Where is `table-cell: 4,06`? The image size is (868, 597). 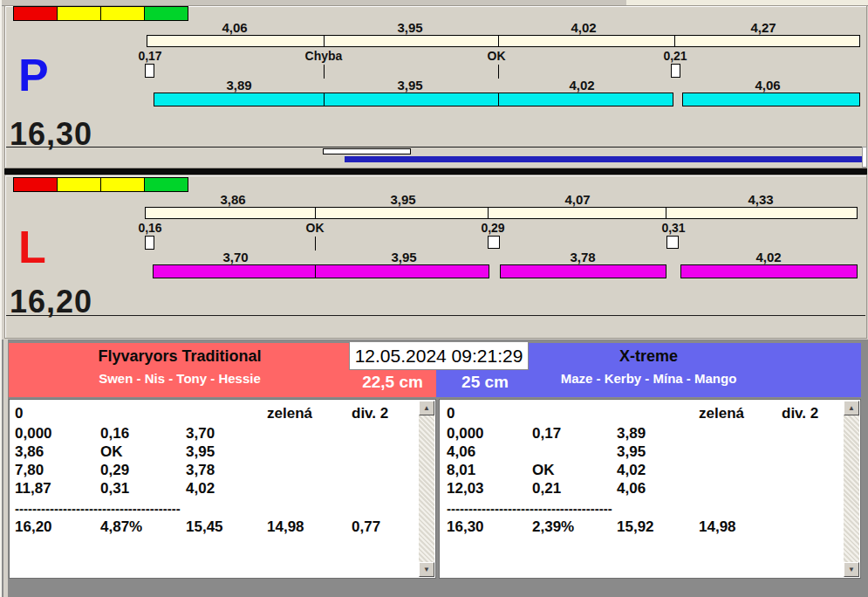
table-cell: 4,06 is located at coordinates (461, 452).